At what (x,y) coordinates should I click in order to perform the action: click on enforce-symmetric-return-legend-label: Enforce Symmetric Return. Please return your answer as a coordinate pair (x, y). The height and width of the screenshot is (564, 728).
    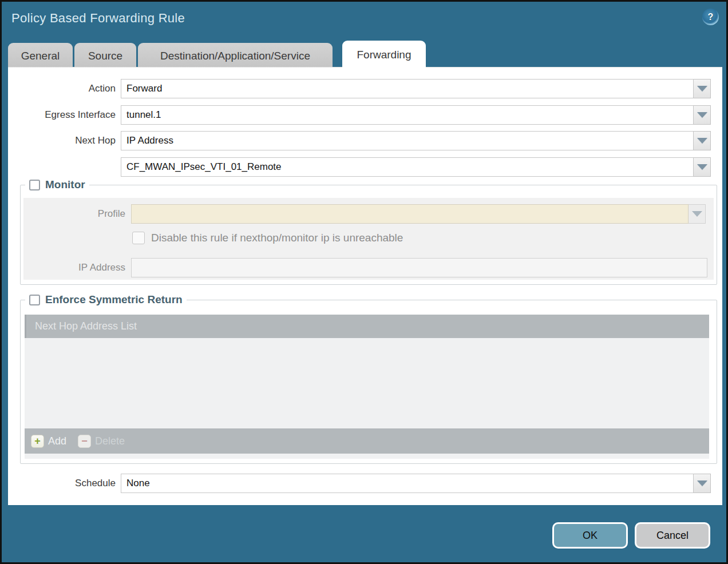
    Looking at the image, I should click on (114, 300).